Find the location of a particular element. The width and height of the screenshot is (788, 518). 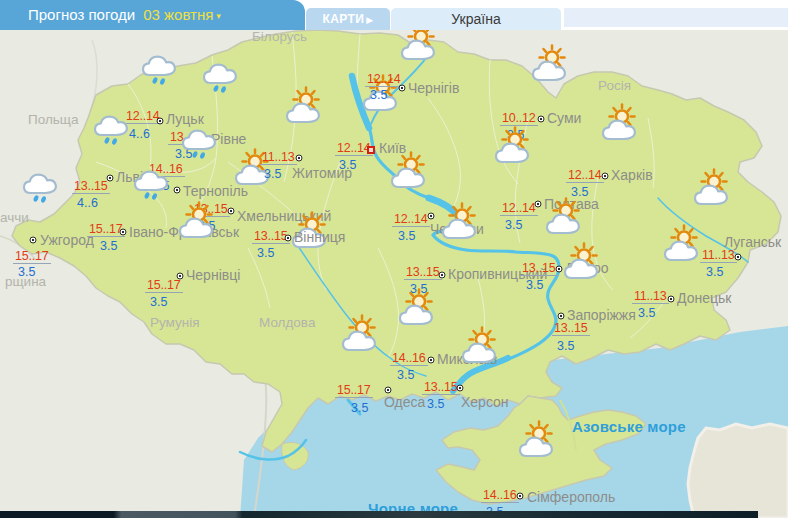

date-selector: 03 жовтня▾ is located at coordinates (182, 14).